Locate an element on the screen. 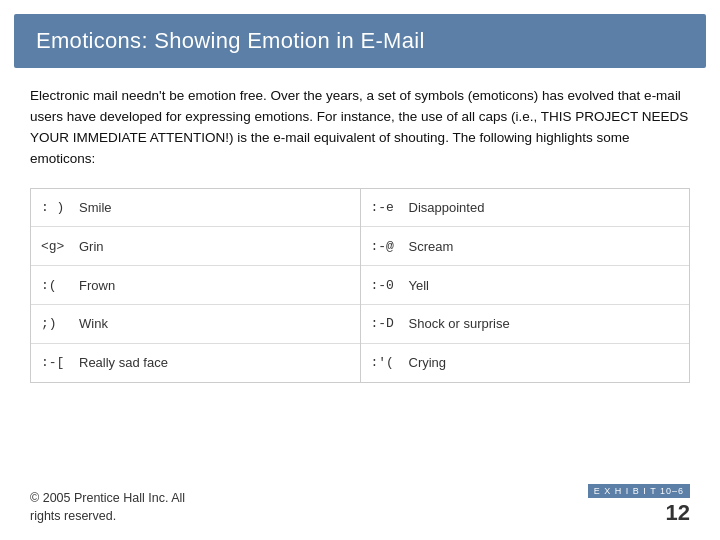 The image size is (720, 540). right-emoticon-row: :-0Yell is located at coordinates (526, 286).